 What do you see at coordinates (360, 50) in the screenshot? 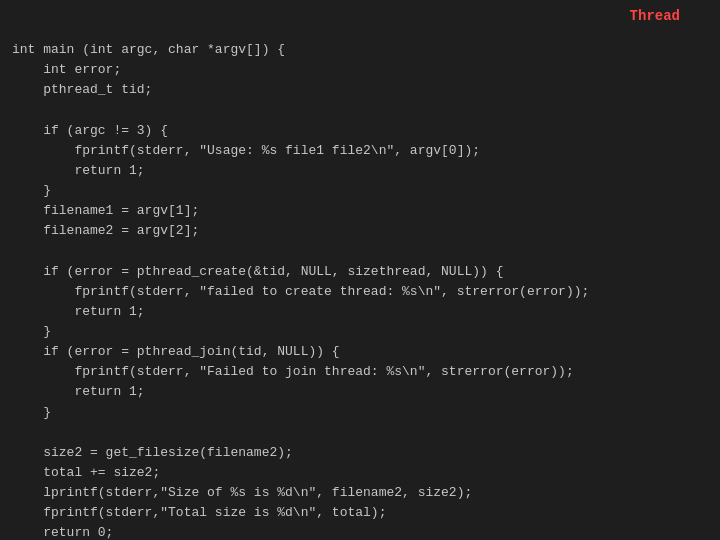
I see `code-line: int main (int argc, char *argv[]) {` at bounding box center [360, 50].